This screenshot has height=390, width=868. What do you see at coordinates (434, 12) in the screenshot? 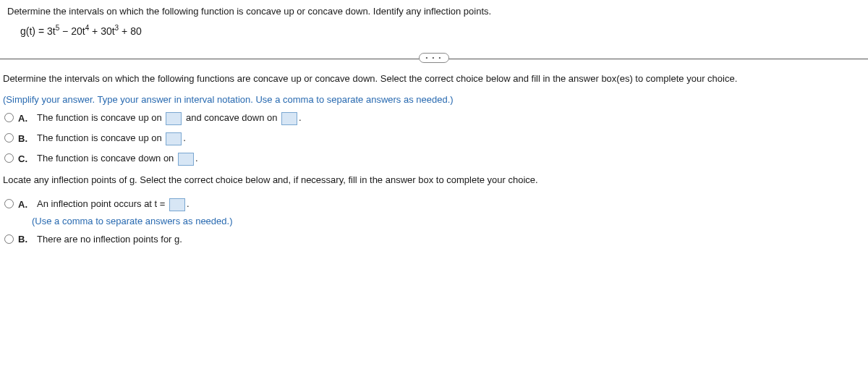
I see `problem-statement: Determine the intervals on which the fol…` at bounding box center [434, 12].